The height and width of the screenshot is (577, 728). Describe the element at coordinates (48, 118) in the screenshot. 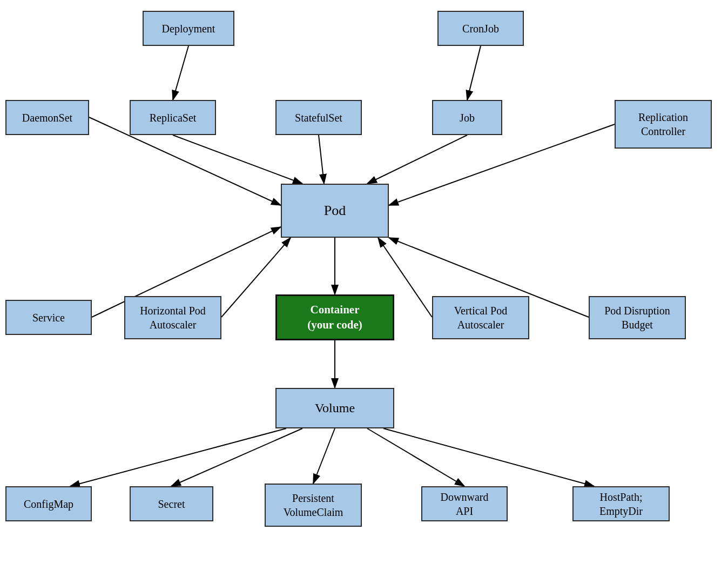

I see `daemonset-node: DaemonSet` at that location.